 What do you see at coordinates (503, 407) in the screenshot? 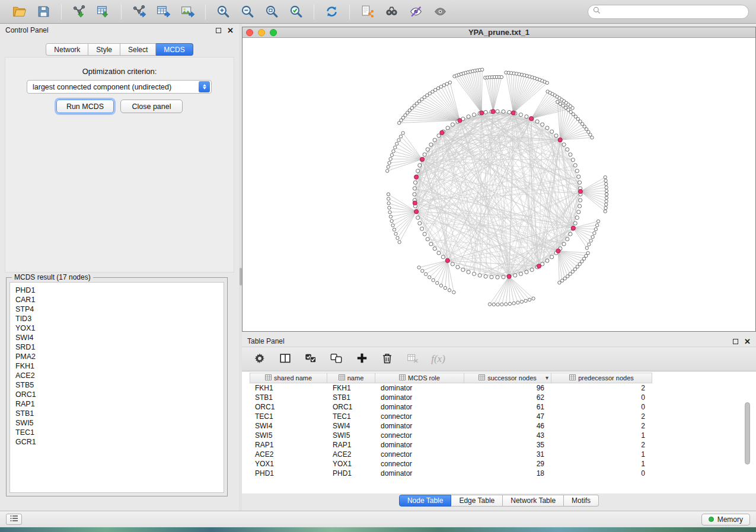
I see `table-row: ORC1ORC1dominator610` at bounding box center [503, 407].